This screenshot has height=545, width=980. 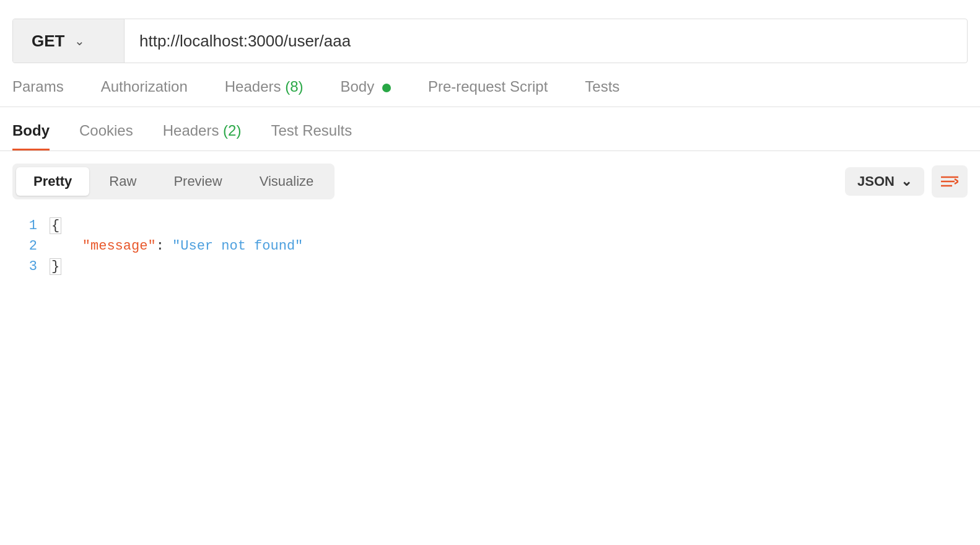 What do you see at coordinates (31, 225) in the screenshot?
I see `line-number-1: 1` at bounding box center [31, 225].